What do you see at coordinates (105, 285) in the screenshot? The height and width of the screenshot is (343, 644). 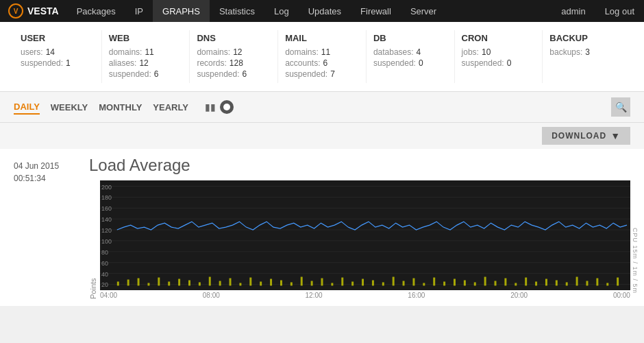 I see `svg-text: 20` at bounding box center [105, 285].